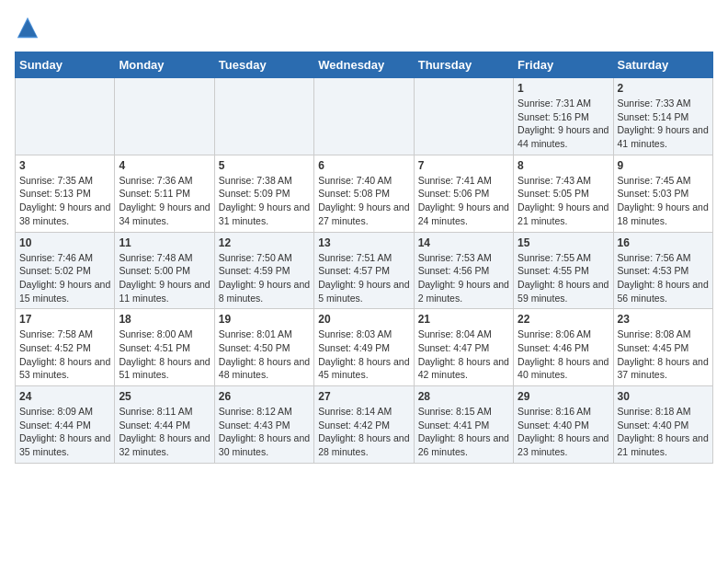 The width and height of the screenshot is (728, 563). Describe the element at coordinates (664, 432) in the screenshot. I see `day-info: Sunrise: 8:18 AMSunset: 4:40 PMDaylight:…` at that location.